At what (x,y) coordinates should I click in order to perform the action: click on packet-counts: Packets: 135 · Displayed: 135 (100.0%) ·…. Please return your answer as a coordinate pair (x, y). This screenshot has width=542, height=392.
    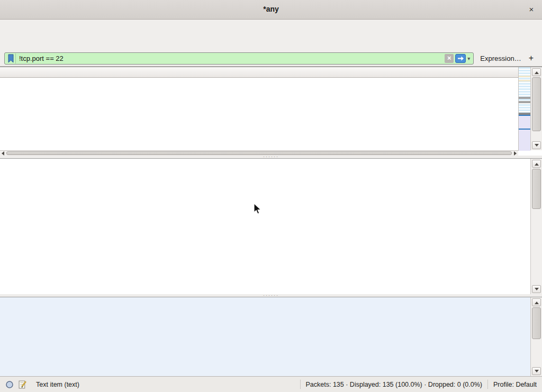
    Looking at the image, I should click on (394, 385).